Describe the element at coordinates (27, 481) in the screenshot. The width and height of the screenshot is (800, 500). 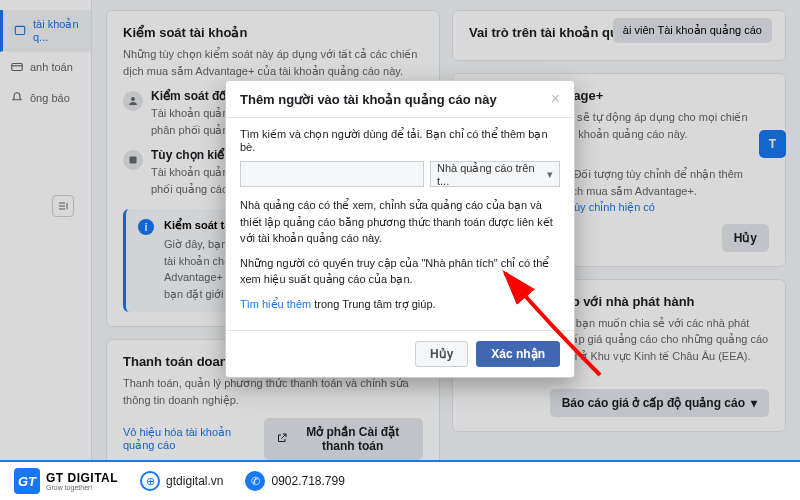
I see `logo-icon: GT` at that location.